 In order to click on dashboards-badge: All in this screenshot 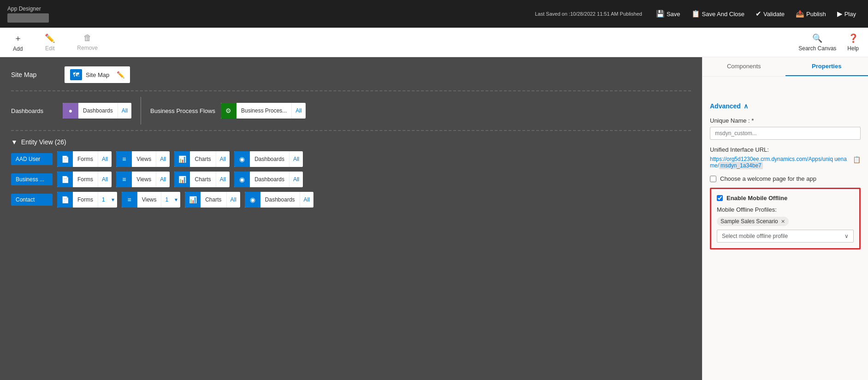, I will do `click(124, 111)`.